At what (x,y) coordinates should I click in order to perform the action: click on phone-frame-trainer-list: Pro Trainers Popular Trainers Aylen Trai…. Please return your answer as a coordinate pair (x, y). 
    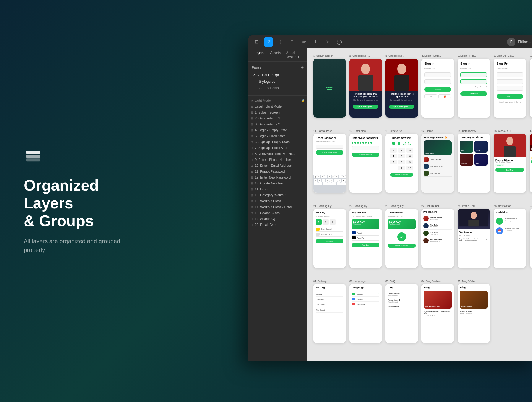
    Looking at the image, I should click on (438, 238).